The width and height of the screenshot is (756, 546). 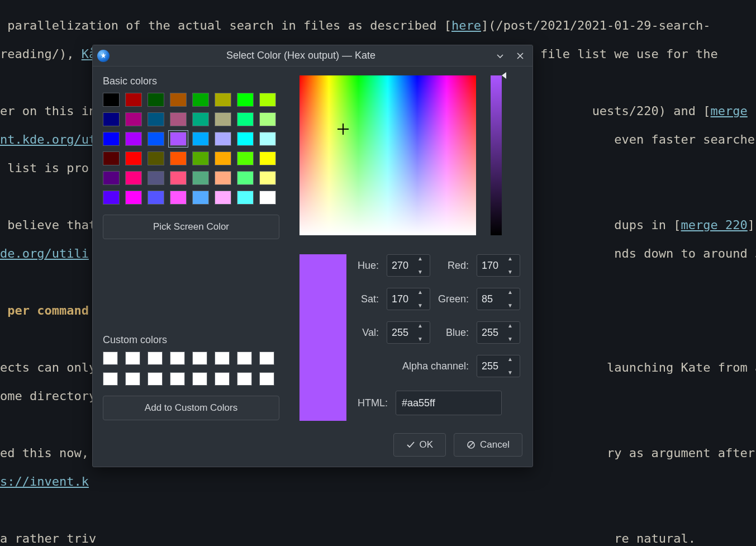 What do you see at coordinates (520, 56) in the screenshot?
I see `window-close-button` at bounding box center [520, 56].